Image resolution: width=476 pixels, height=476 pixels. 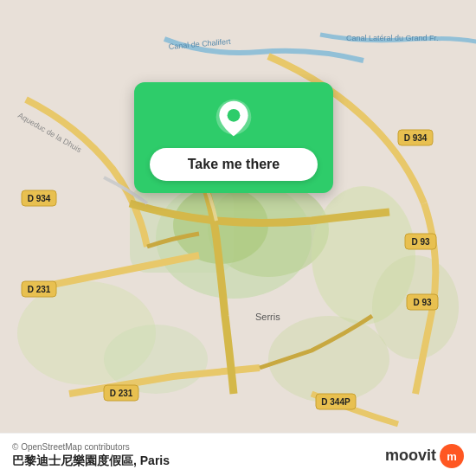 I want to click on moovit-dot: m, so click(x=452, y=456).